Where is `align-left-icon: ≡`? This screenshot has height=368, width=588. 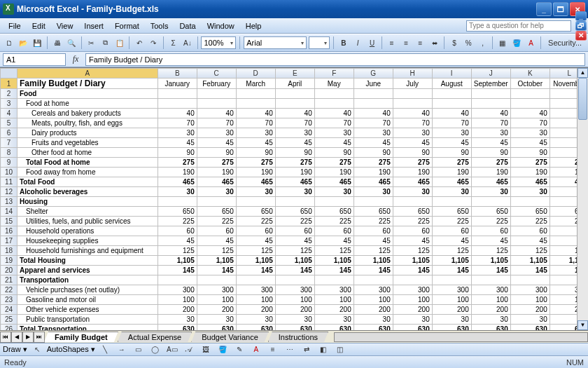 align-left-icon: ≡ is located at coordinates (392, 43).